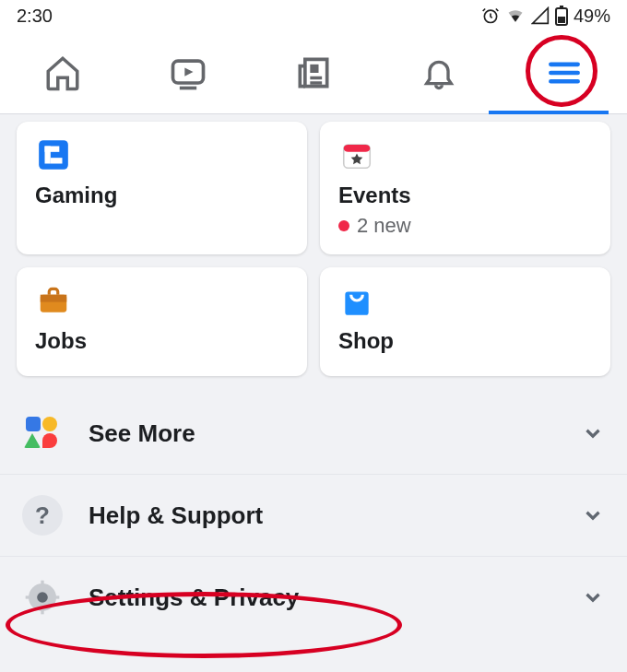 This screenshot has height=672, width=627. What do you see at coordinates (549, 112) in the screenshot?
I see `active-tab-indicator` at bounding box center [549, 112].